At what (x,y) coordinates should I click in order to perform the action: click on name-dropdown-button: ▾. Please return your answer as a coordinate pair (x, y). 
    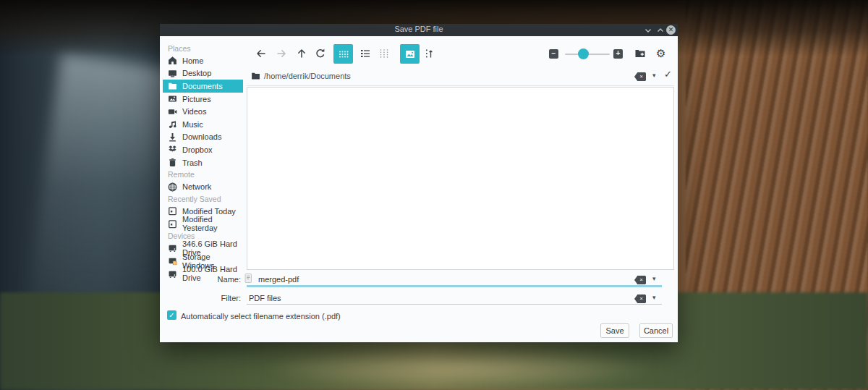
    Looking at the image, I should click on (654, 279).